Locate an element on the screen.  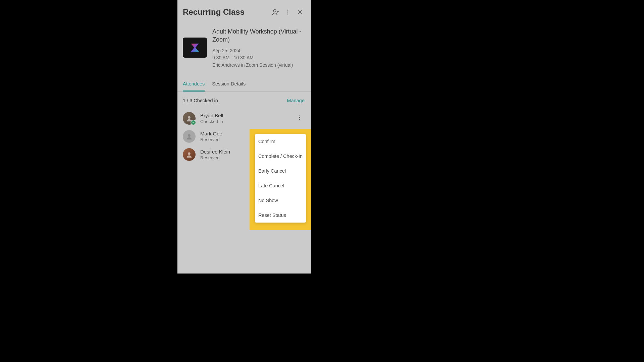
person-add-icon is located at coordinates (276, 12).